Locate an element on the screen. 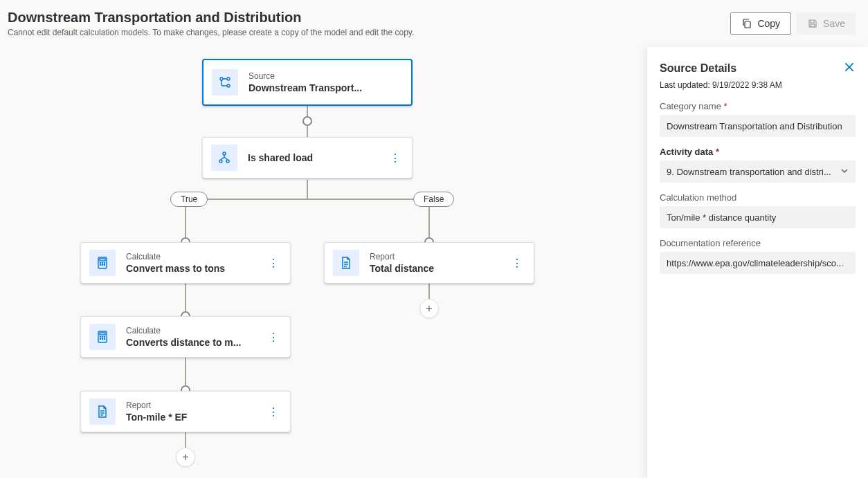 Image resolution: width=868 pixels, height=478 pixels. source-icon is located at coordinates (225, 82).